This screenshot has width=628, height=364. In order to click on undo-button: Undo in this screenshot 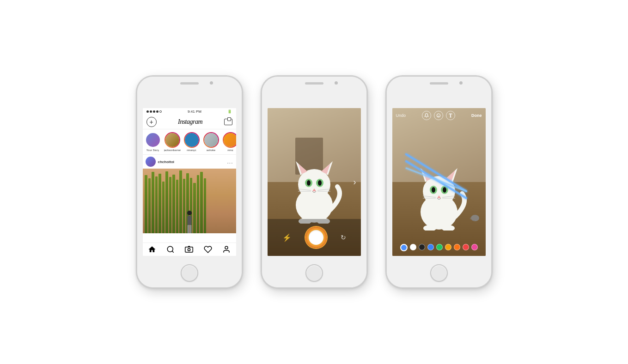, I will do `click(401, 115)`.